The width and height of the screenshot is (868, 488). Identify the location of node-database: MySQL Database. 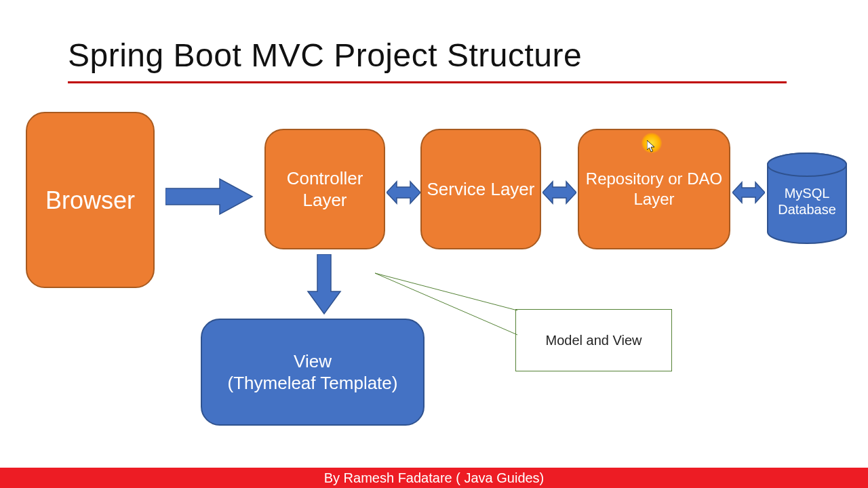
(807, 198).